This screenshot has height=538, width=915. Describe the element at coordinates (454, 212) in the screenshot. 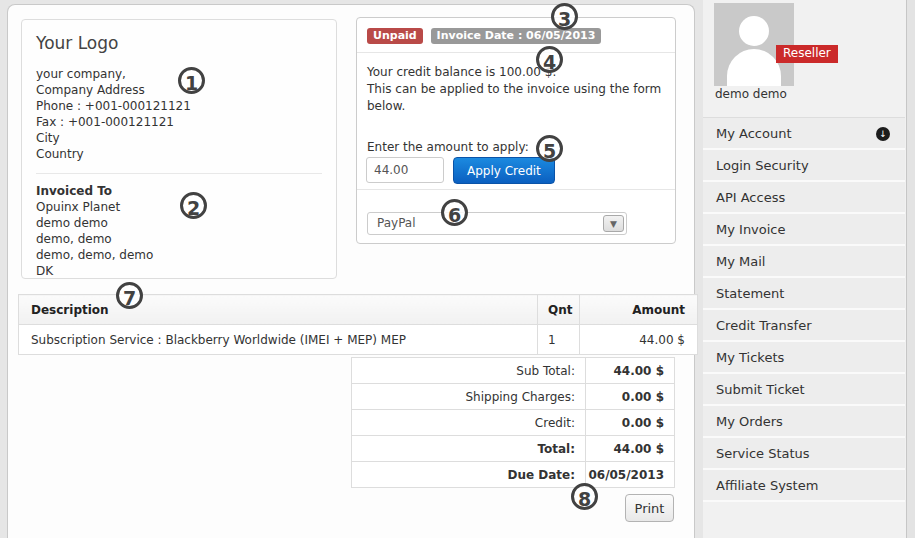

I see `callout-6: 6` at that location.